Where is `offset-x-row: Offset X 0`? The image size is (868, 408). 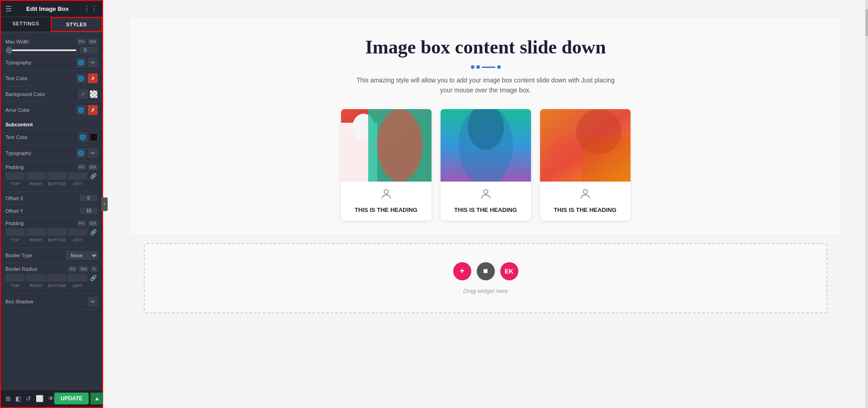 offset-x-row: Offset X 0 is located at coordinates (52, 198).